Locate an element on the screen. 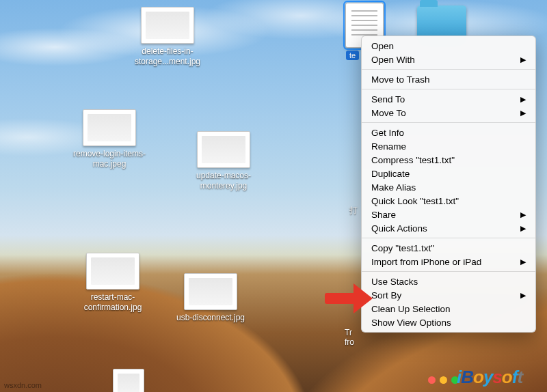 This screenshot has width=547, height=392. file-label: usb-disconnect.jpg is located at coordinates (211, 318).